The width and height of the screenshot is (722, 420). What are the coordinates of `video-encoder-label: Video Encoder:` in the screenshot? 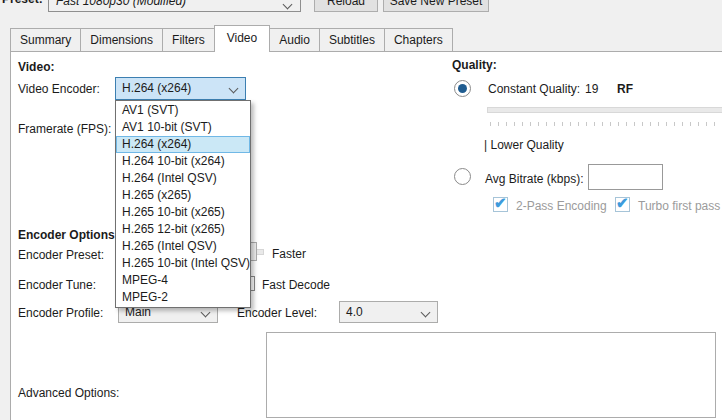 It's located at (59, 89).